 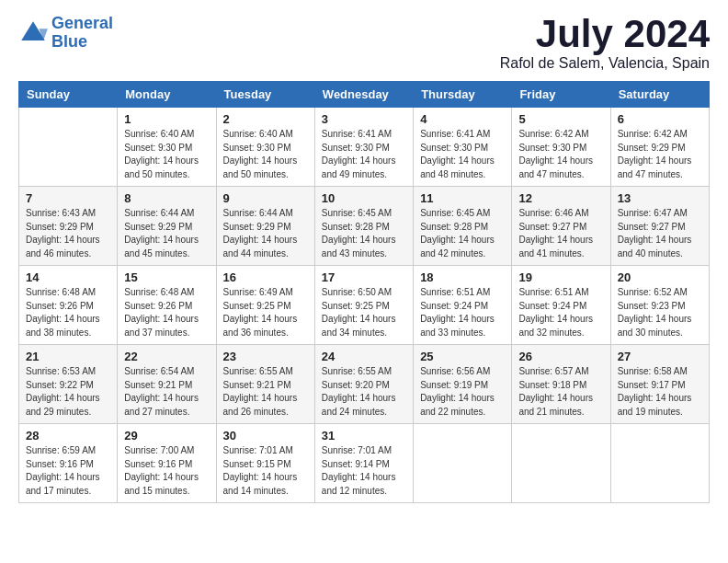 What do you see at coordinates (68, 357) in the screenshot?
I see `day-number: 21` at bounding box center [68, 357].